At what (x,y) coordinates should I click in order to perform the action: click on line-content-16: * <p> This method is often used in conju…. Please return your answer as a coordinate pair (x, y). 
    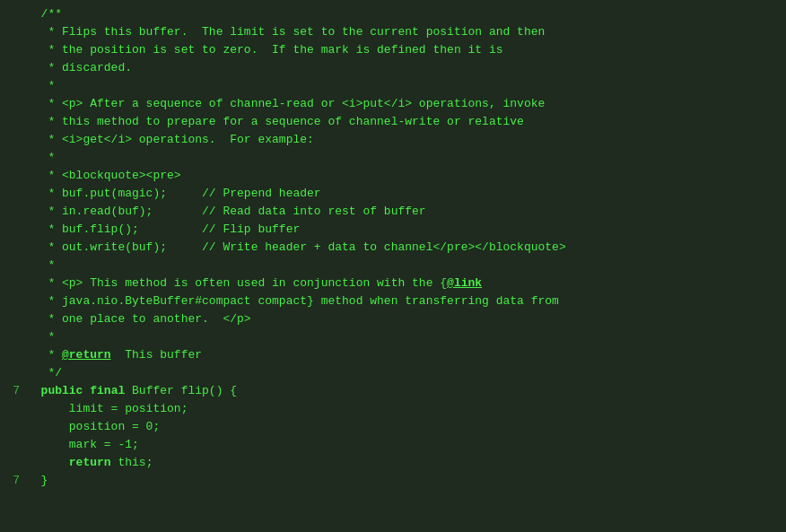
    Looking at the image, I should click on (255, 283).